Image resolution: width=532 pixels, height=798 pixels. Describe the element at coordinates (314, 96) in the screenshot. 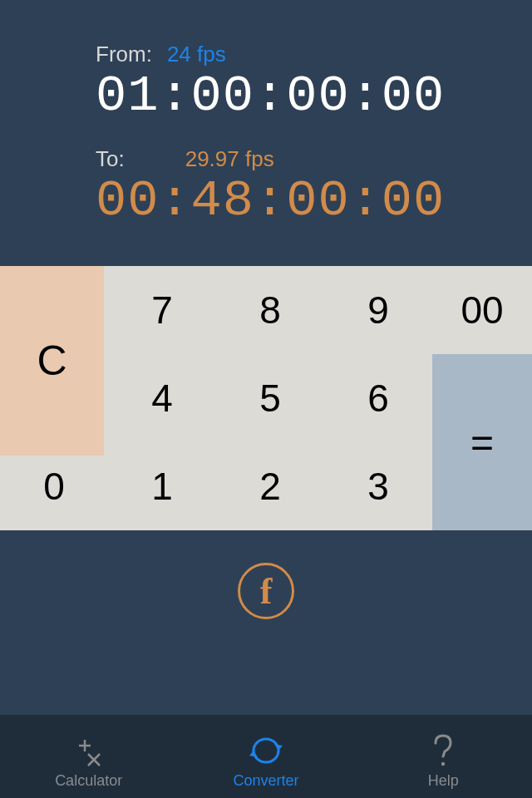

I see `from-timecode-display: 01:00:00:00` at that location.